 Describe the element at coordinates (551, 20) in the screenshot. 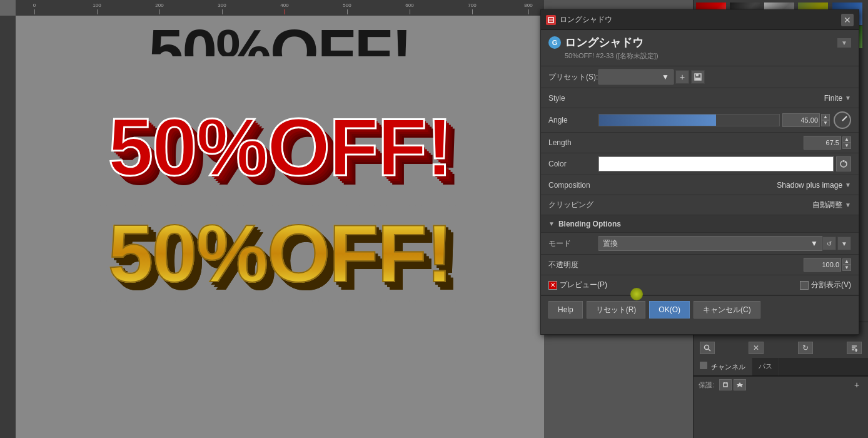

I see `dialog-title-icon` at that location.